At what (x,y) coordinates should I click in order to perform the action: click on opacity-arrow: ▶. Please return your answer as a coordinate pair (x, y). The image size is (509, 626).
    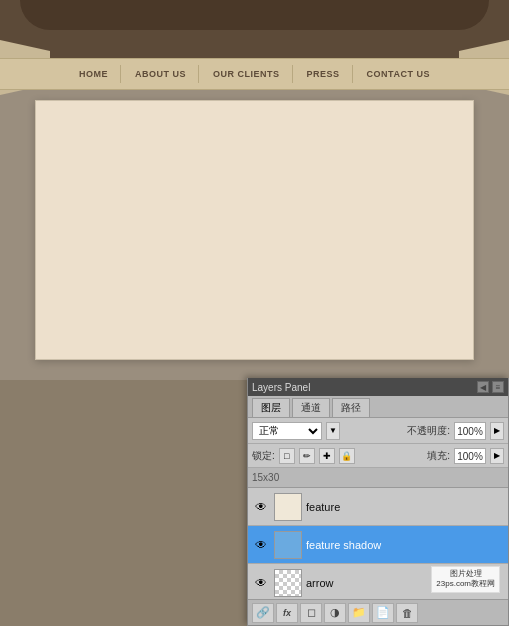
    Looking at the image, I should click on (497, 431).